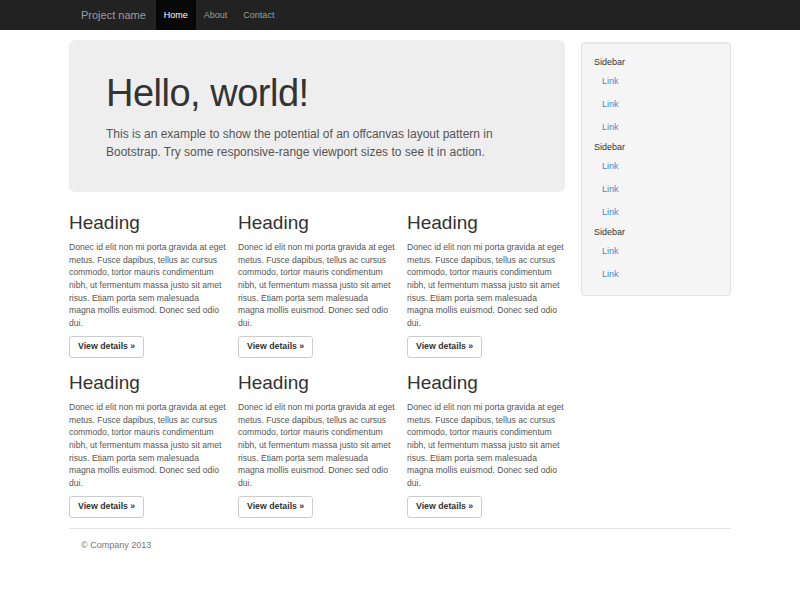 This screenshot has height=600, width=800. I want to click on copyright-text: © Company 2013, so click(400, 545).